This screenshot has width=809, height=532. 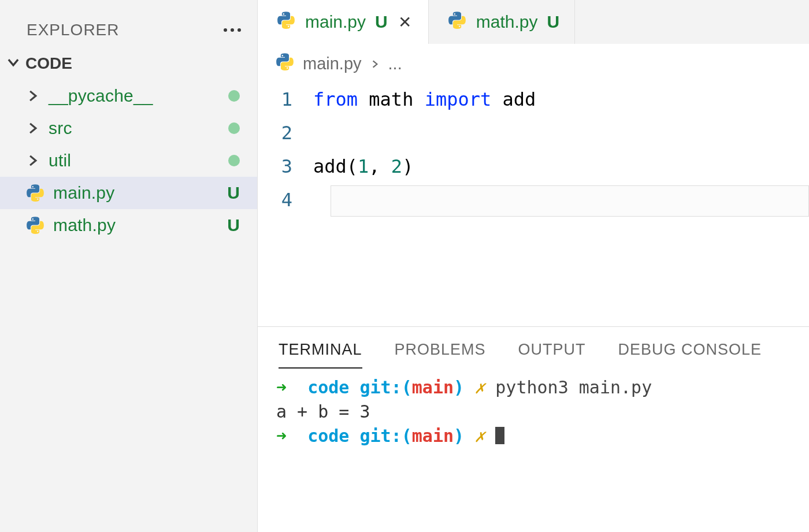 I want to click on editor-tabs: main.pyU✕math.pyU, so click(x=533, y=22).